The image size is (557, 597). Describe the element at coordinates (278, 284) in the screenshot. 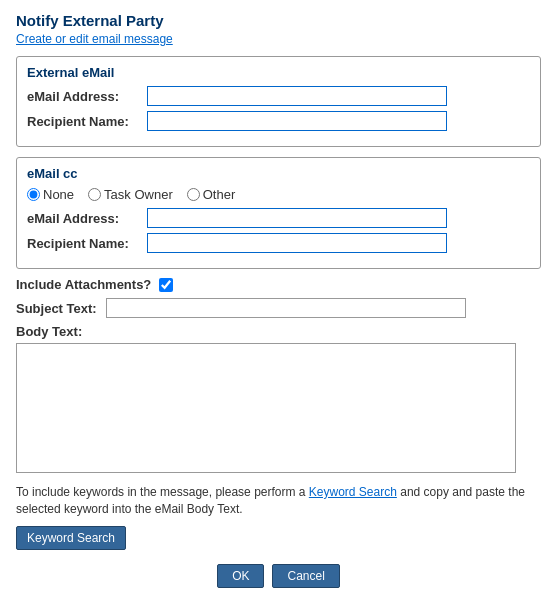

I see `include-attachments-row: Include Attachments?` at that location.